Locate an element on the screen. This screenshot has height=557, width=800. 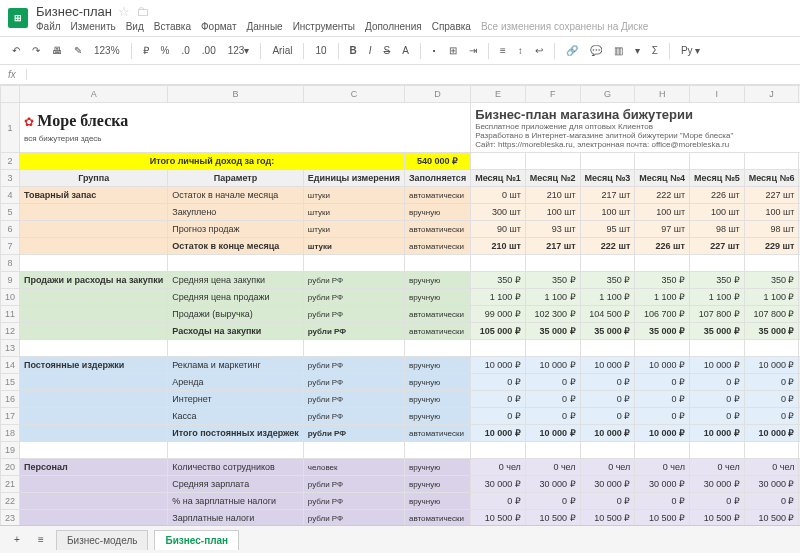
sheet-tab-0: Бизнес-модель is located at coordinates (102, 540).